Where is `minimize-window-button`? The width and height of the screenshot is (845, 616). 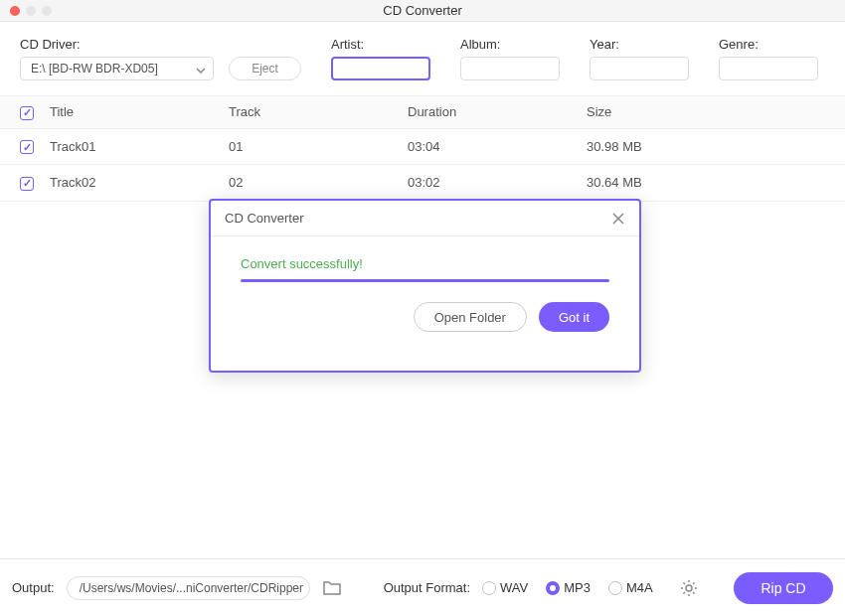 minimize-window-button is located at coordinates (31, 11).